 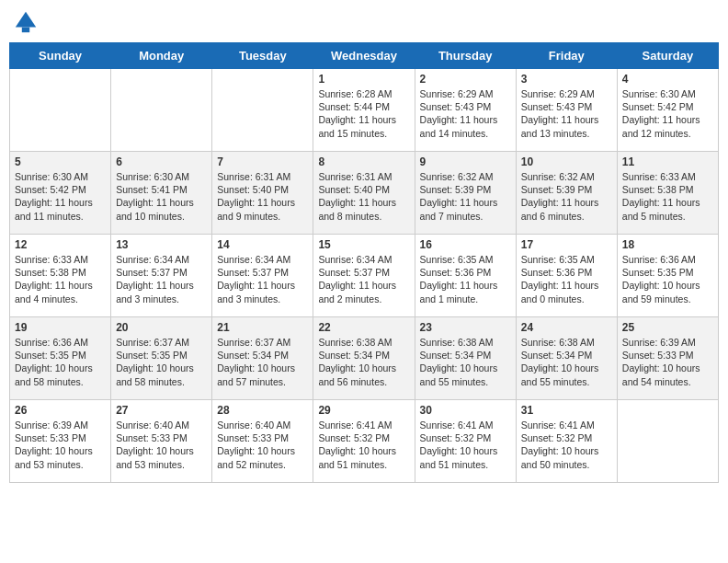 I want to click on calendar-cell: 30Sunrise: 6:41 AM Sunset: 5:32 PM Dayli…, so click(x=465, y=442).